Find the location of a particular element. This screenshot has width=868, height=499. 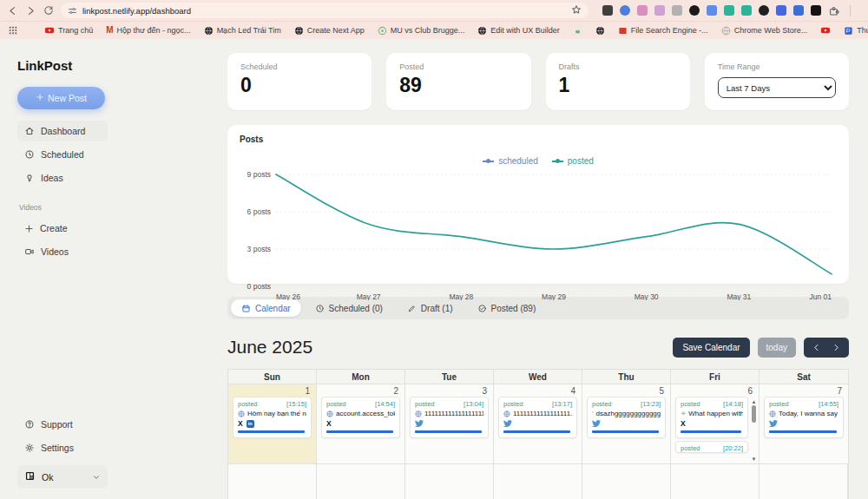

sidebar-item-create: Create is located at coordinates (62, 228).